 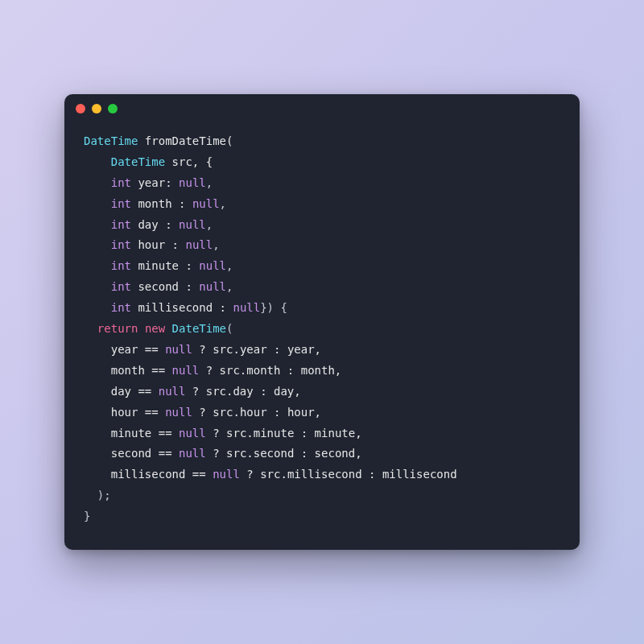 I want to click on code-token: ? src.day : day,, so click(x=243, y=391).